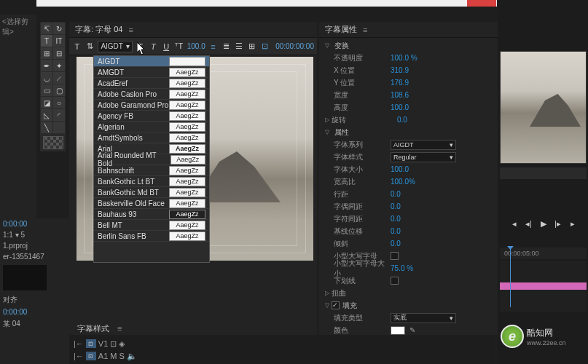 Image resolution: width=588 pixels, height=364 pixels. Describe the element at coordinates (408, 30) in the screenshot. I see `props-tab: 字幕属性 ≡` at that location.